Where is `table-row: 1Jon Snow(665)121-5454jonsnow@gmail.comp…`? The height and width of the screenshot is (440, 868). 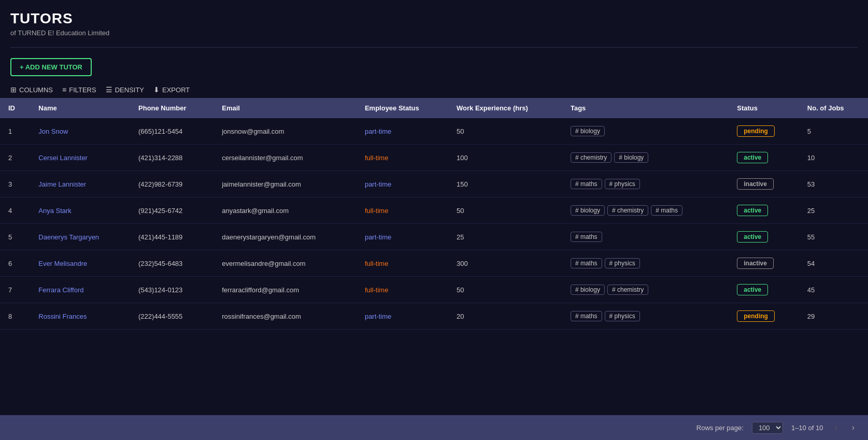 table-row: 1Jon Snow(665)121-5454jonsnow@gmail.comp… is located at coordinates (434, 132).